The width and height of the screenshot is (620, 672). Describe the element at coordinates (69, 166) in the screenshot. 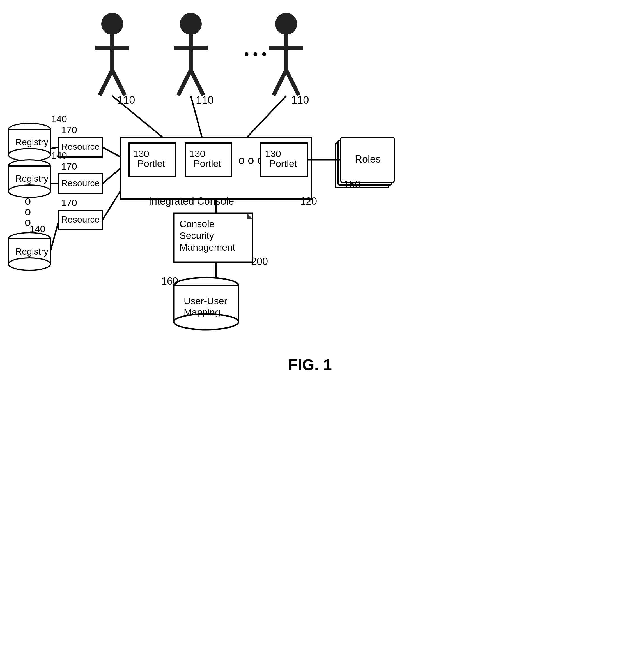

I see `resource2-ref: 170` at that location.